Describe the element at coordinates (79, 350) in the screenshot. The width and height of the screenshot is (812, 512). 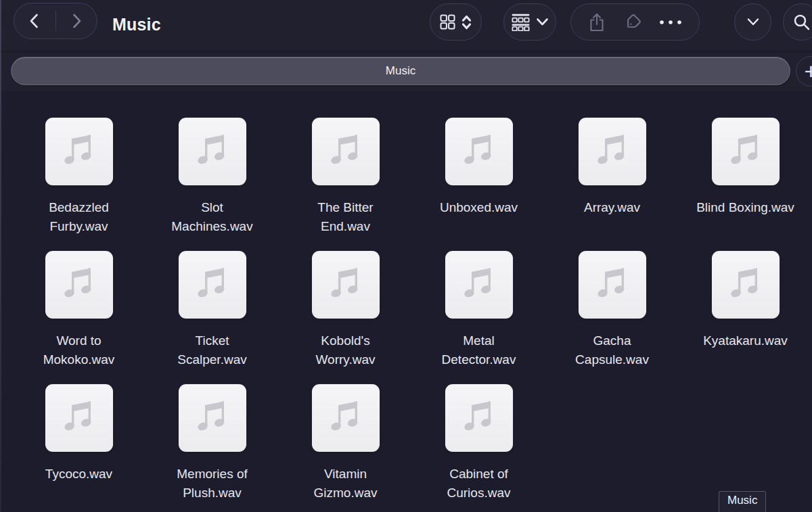
I see `file-name: Word to Mokoko.wav` at that location.